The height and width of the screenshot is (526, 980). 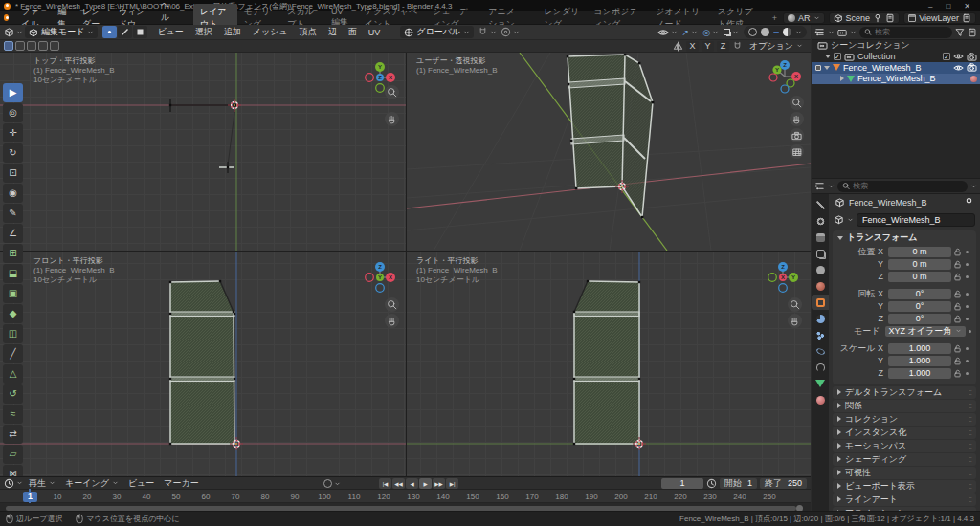 I want to click on properties-search, so click(x=902, y=186).